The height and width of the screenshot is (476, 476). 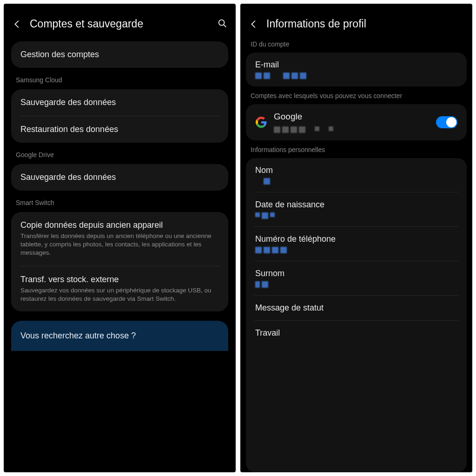 I want to click on page-title: Comptes et sauvegarde, so click(x=120, y=24).